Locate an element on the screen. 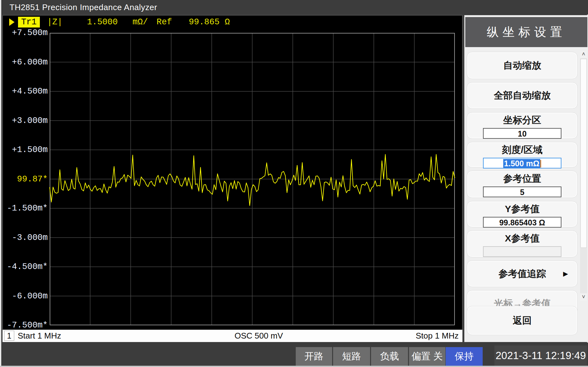 The height and width of the screenshot is (367, 588). auto-scale-button-label: 自动缩放 is located at coordinates (522, 66).